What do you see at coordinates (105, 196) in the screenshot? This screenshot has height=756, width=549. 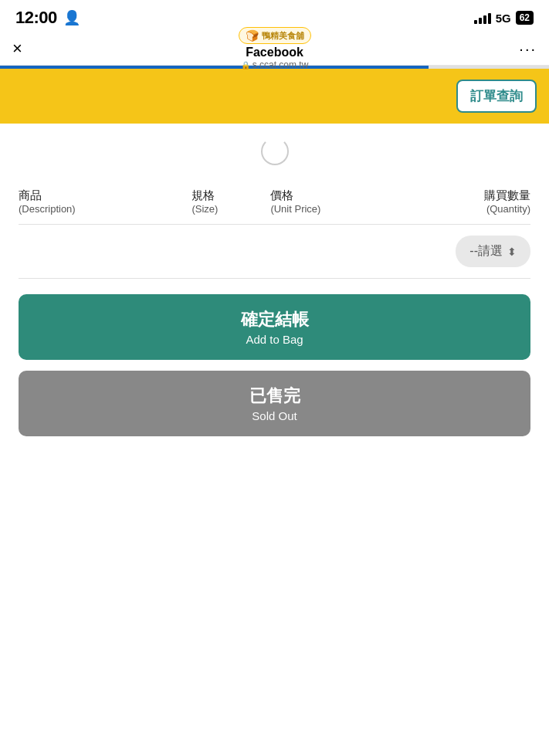 I see `desc-main-label: 商品` at bounding box center [105, 196].